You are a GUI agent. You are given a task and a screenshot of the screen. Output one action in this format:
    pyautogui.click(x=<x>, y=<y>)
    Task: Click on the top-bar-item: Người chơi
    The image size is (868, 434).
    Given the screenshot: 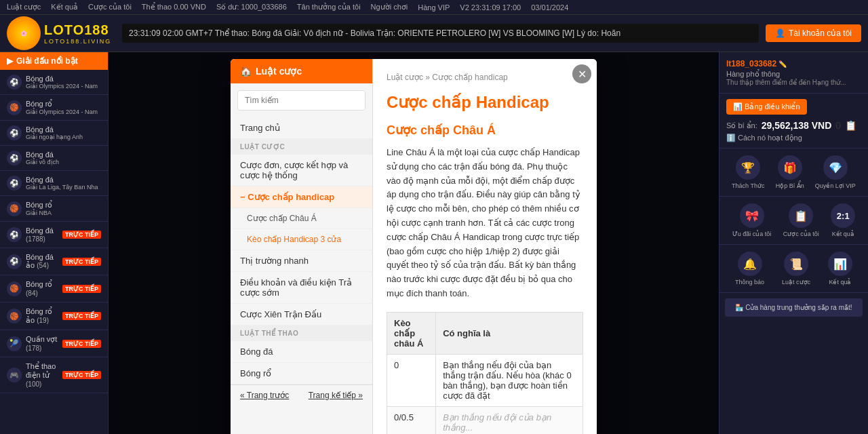 What is the action you would take?
    pyautogui.click(x=389, y=7)
    